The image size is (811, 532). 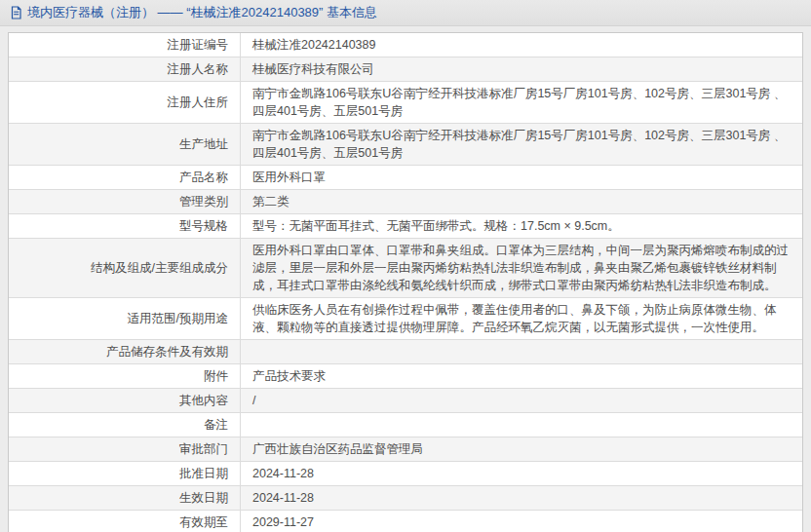 I want to click on row-label: 产品储存条件及有效期, so click(x=125, y=352).